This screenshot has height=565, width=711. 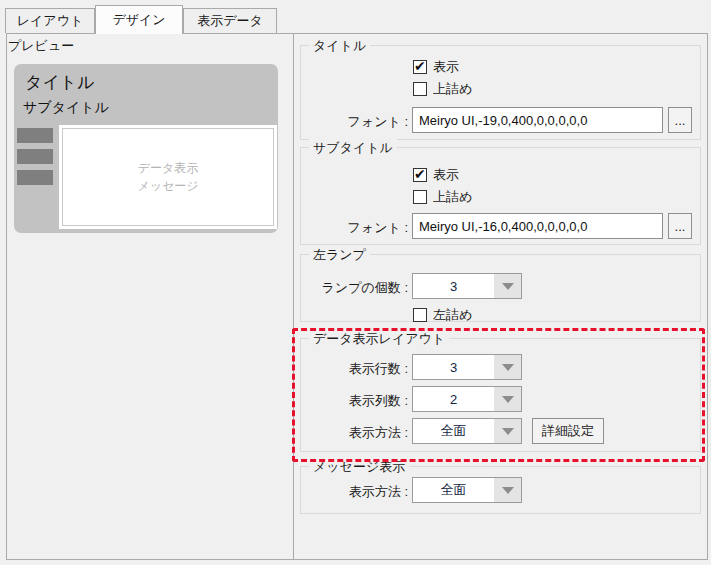 What do you see at coordinates (66, 108) in the screenshot?
I see `preview-subtitle: サブタイトル` at bounding box center [66, 108].